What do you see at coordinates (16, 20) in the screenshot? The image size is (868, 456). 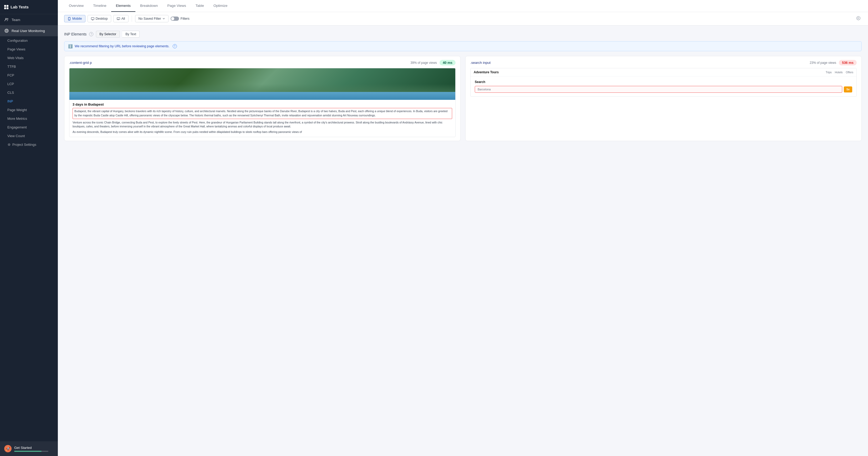 I see `sidebar-item-team-label: Team` at bounding box center [16, 20].